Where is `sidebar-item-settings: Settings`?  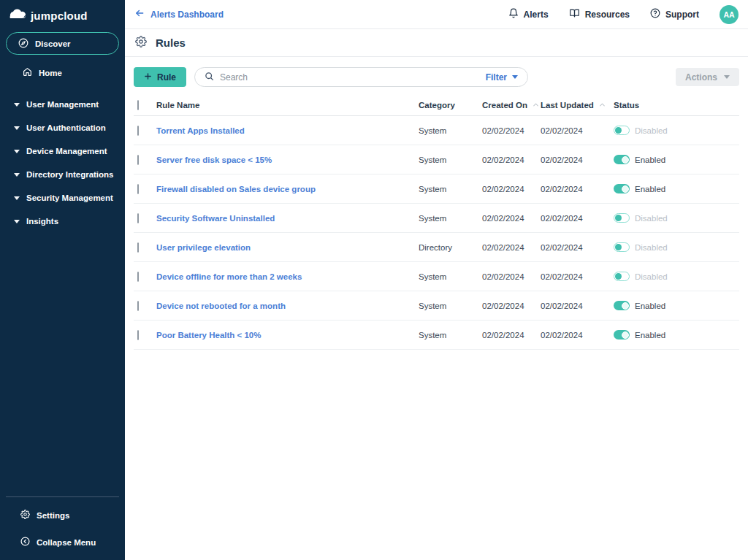
sidebar-item-settings: Settings is located at coordinates (63, 515).